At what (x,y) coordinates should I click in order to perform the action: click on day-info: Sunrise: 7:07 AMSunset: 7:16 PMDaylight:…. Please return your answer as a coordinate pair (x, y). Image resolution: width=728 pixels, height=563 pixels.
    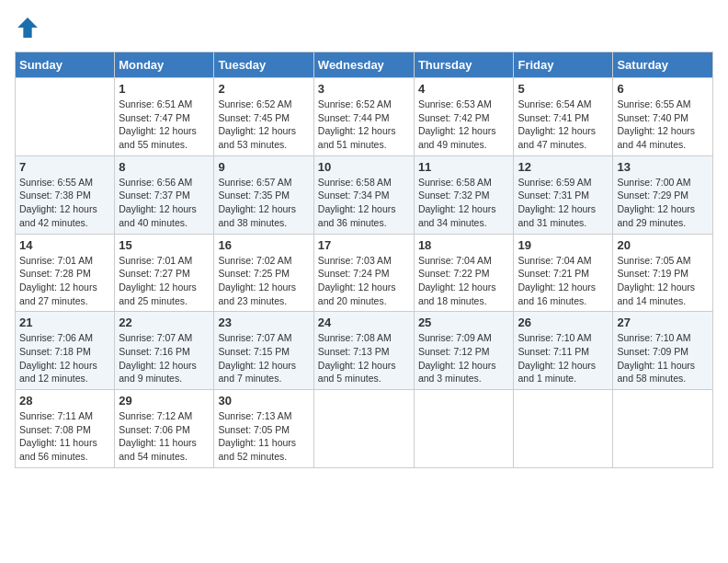
    Looking at the image, I should click on (164, 359).